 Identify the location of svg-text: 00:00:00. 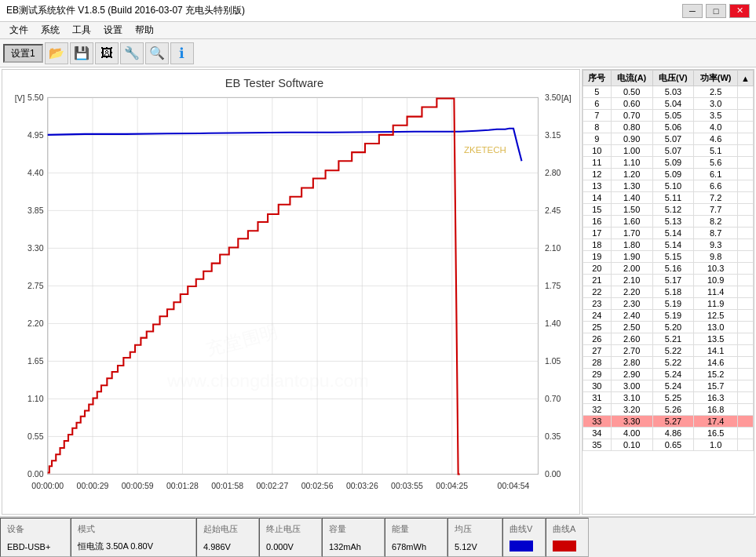
(47, 486).